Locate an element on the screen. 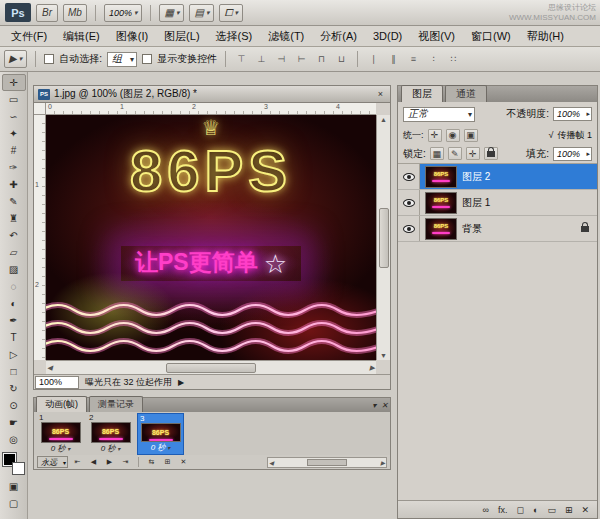  hand-tool: ☛ is located at coordinates (14, 422).